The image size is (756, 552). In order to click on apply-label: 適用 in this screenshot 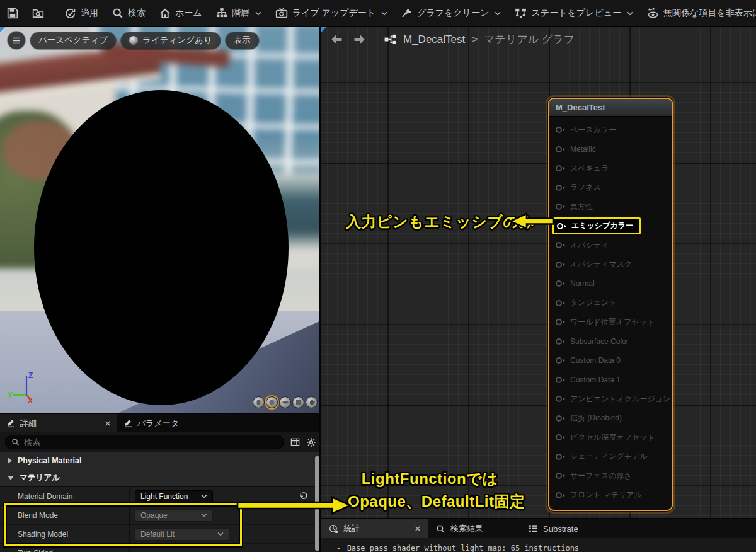, I will do `click(89, 13)`.